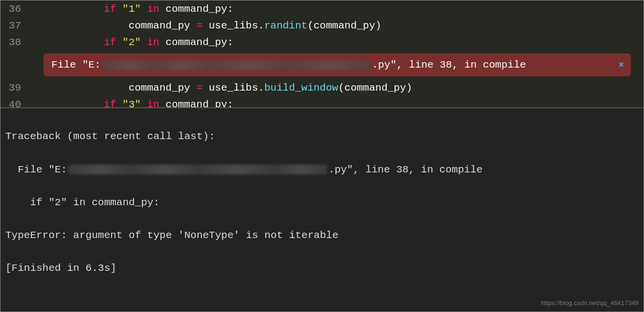  Describe the element at coordinates (322, 203) in the screenshot. I see `console-line: if "2" in command_py:` at that location.